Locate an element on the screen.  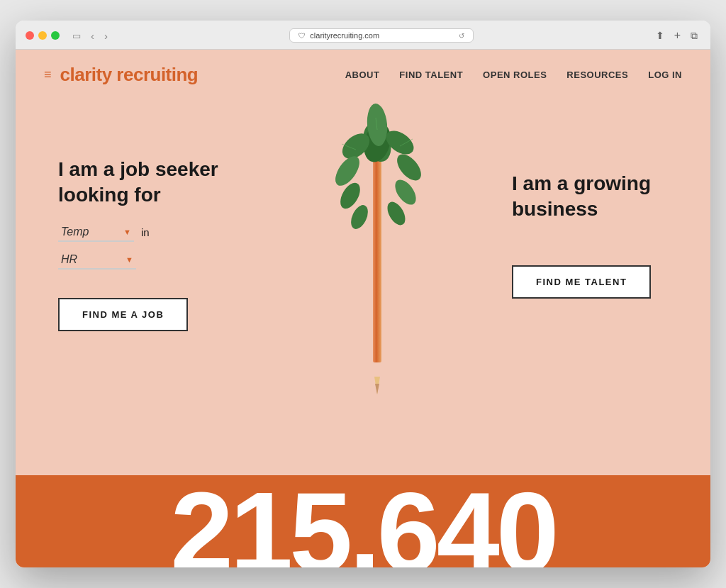
nav-login: LOG IN is located at coordinates (665, 75).